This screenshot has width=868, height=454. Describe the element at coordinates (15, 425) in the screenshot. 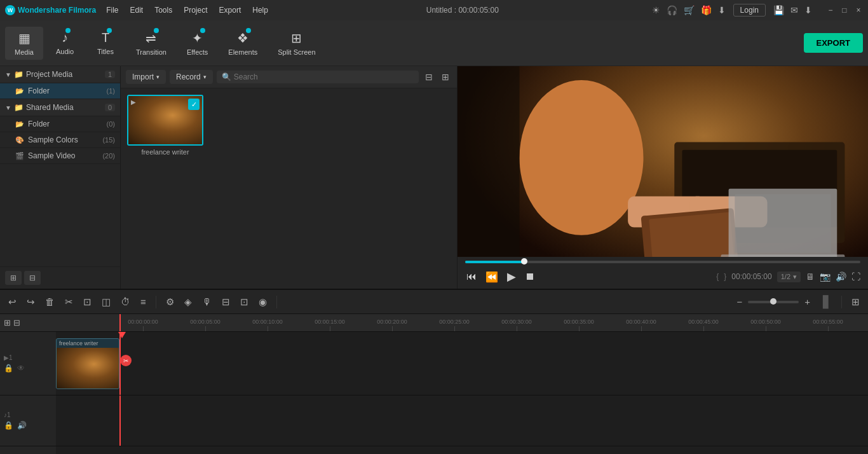

I see `audio-track-icons: 🔒 🔊` at that location.